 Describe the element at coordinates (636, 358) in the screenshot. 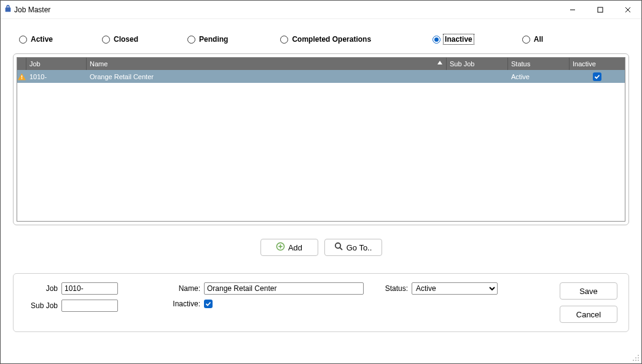

I see `resize-grip` at that location.